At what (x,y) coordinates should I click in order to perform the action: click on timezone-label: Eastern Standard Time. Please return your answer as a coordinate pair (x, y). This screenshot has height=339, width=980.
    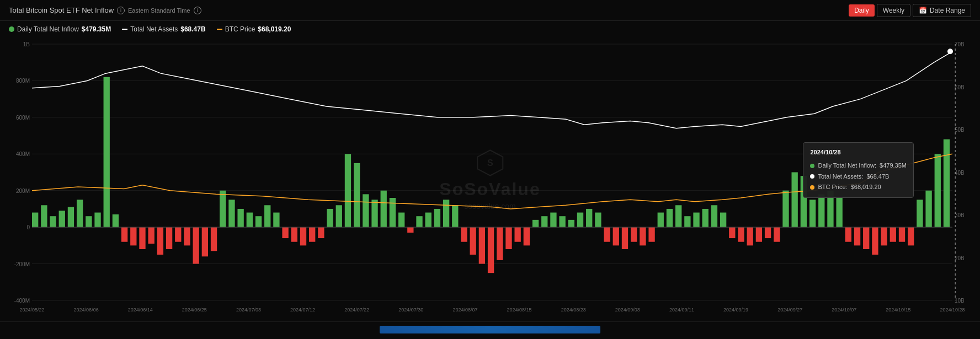
    Looking at the image, I should click on (159, 10).